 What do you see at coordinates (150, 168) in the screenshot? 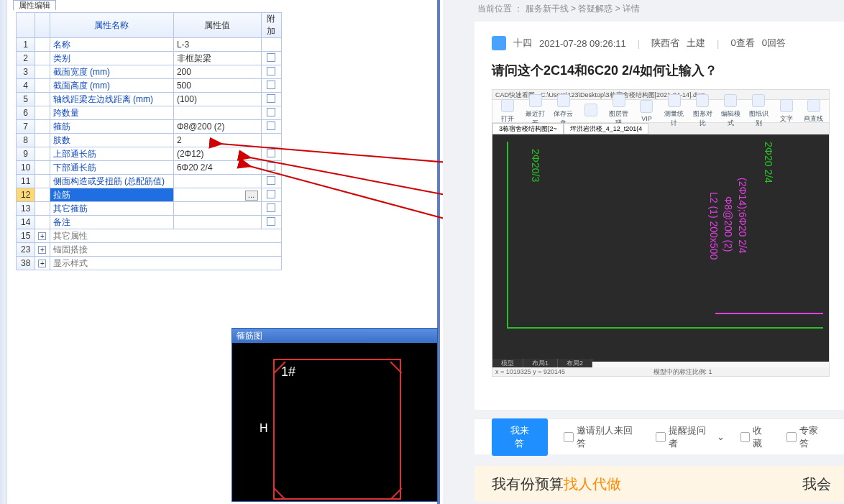
I see `property-row: 10下部通长筋6Φ20 2/4` at bounding box center [150, 168].